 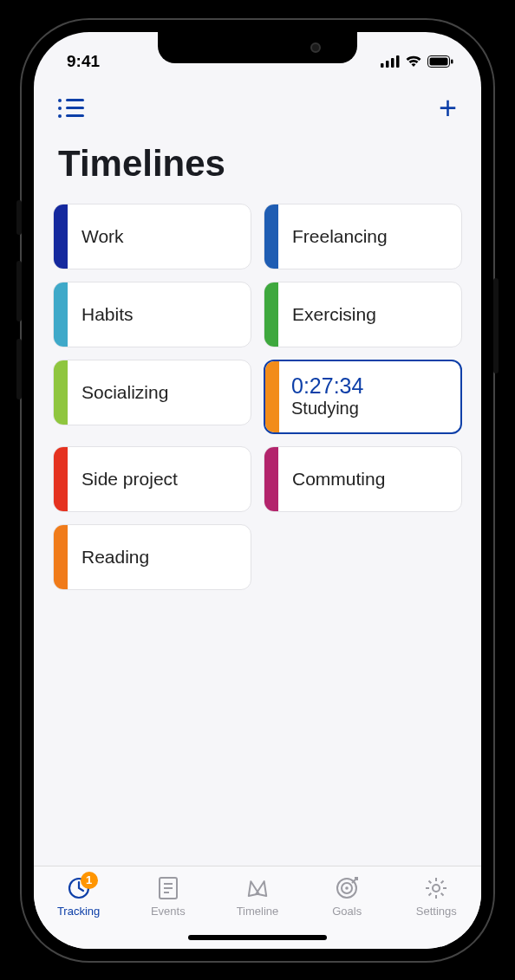 What do you see at coordinates (436, 896) in the screenshot?
I see `tab-settings: Settings` at bounding box center [436, 896].